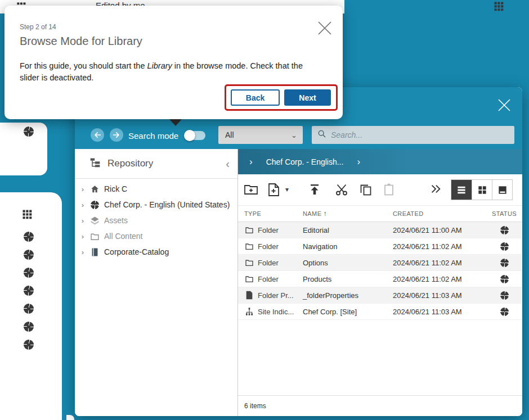  Describe the element at coordinates (227, 164) in the screenshot. I see `collapse-sidebar-icon: ‹` at that location.